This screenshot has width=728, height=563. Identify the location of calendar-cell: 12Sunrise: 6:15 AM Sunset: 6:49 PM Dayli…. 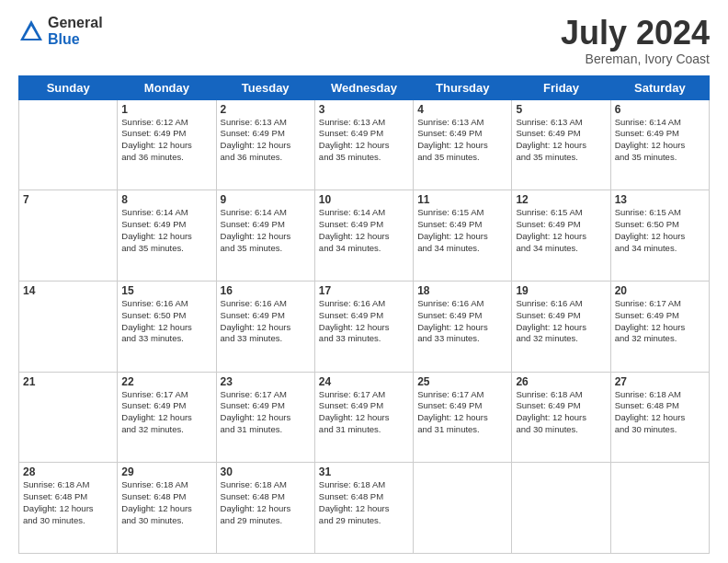
(561, 236).